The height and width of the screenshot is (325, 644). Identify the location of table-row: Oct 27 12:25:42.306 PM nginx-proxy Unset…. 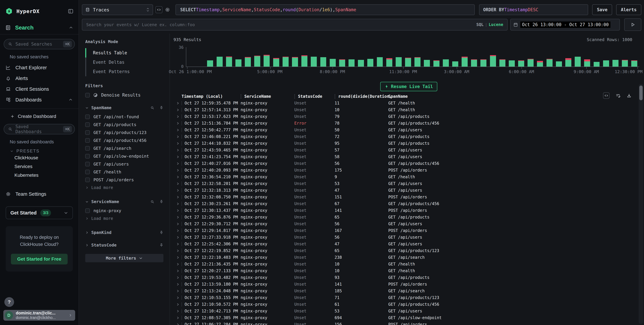
(409, 244).